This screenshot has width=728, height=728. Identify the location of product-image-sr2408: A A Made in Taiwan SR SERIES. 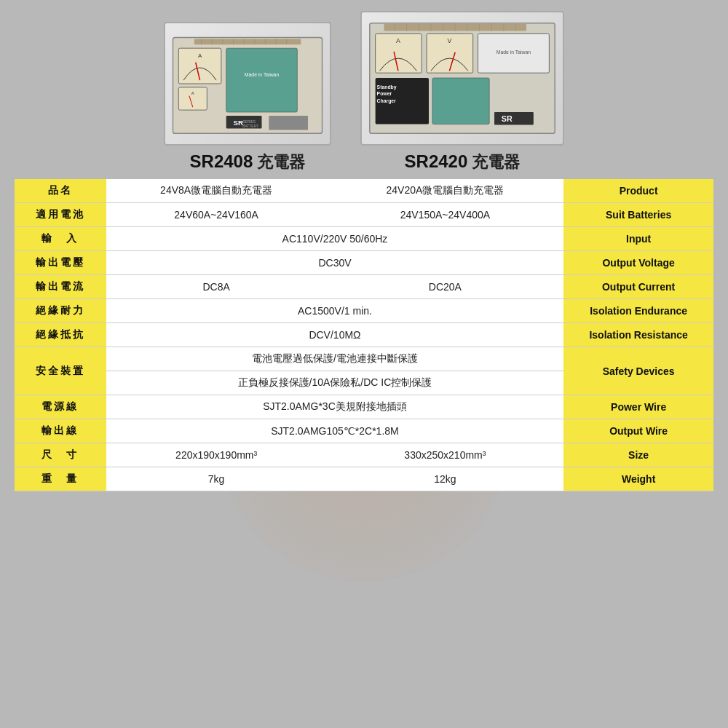
(248, 84).